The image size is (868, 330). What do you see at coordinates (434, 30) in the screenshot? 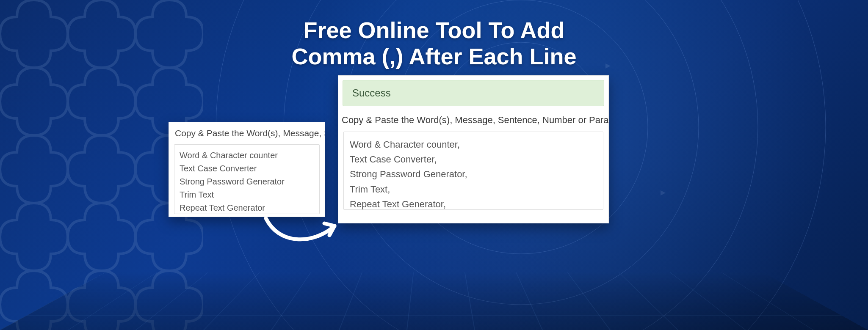
I see `headline-line1: Free Online Tool To Add` at bounding box center [434, 30].